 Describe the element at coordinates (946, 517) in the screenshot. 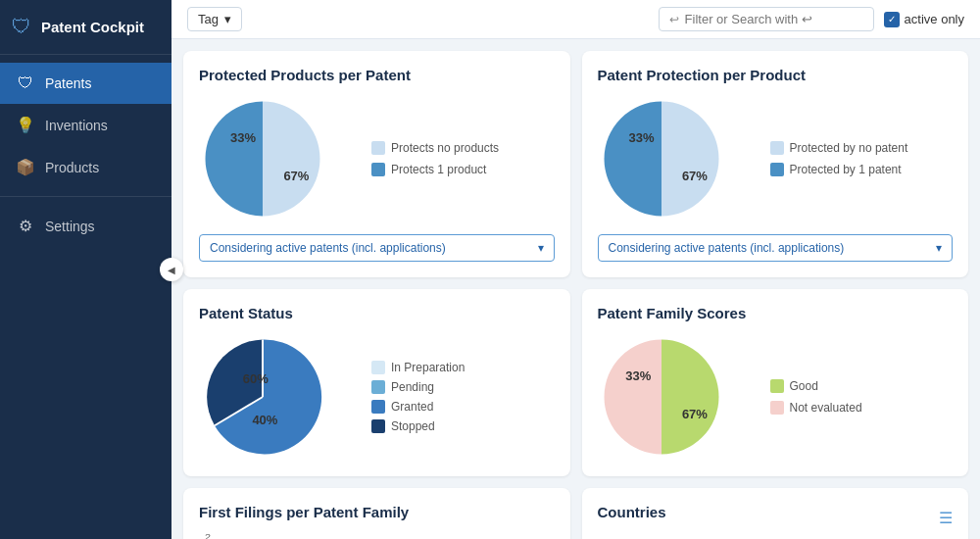

I see `countries-filter-icon: ☰` at that location.